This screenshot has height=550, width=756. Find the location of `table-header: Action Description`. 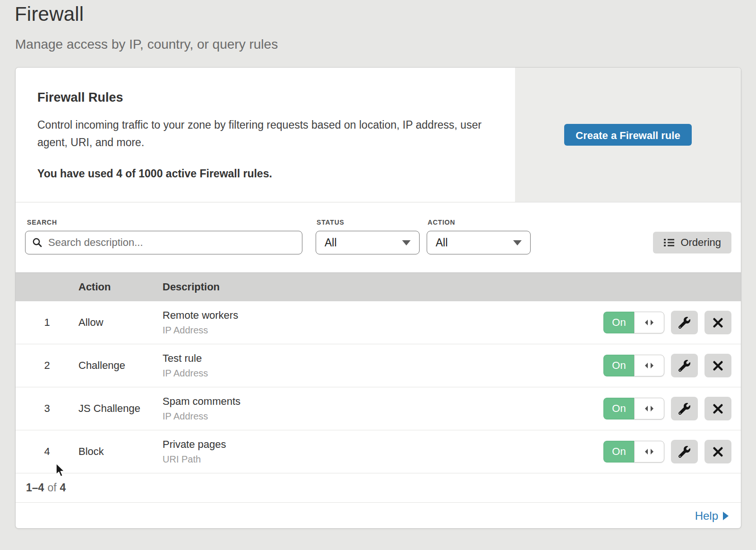

table-header: Action Description is located at coordinates (378, 287).